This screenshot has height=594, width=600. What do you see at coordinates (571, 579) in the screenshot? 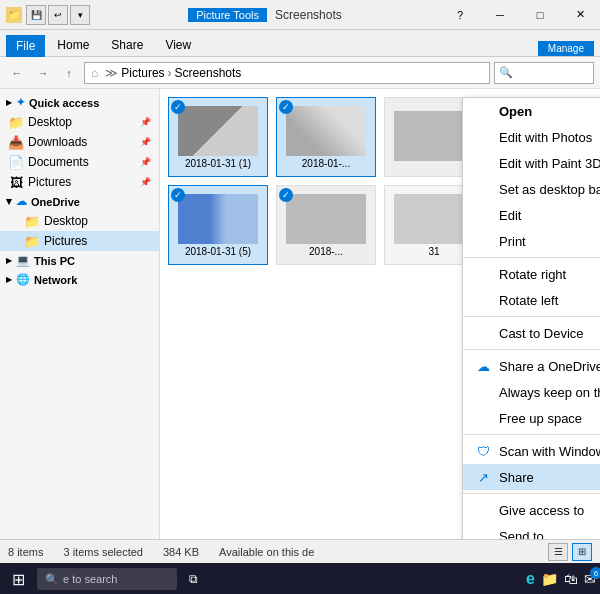
I see `store-icon: 🛍` at bounding box center [571, 579].